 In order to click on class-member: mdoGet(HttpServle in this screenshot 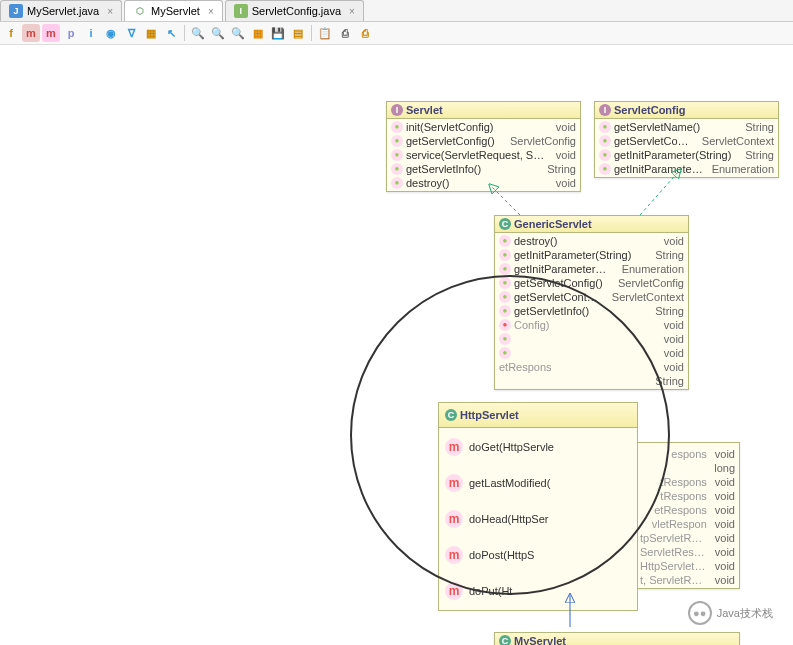, I will do `click(538, 447)`.